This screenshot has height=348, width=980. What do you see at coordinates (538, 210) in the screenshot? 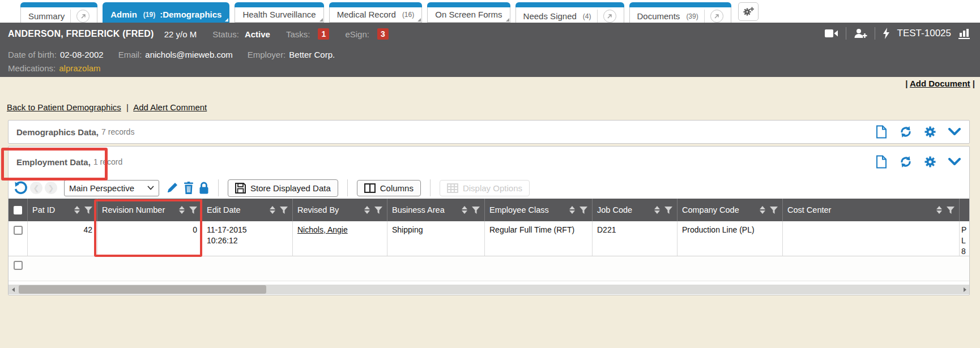
I see `column-header-employee-class: Employee Class` at bounding box center [538, 210].